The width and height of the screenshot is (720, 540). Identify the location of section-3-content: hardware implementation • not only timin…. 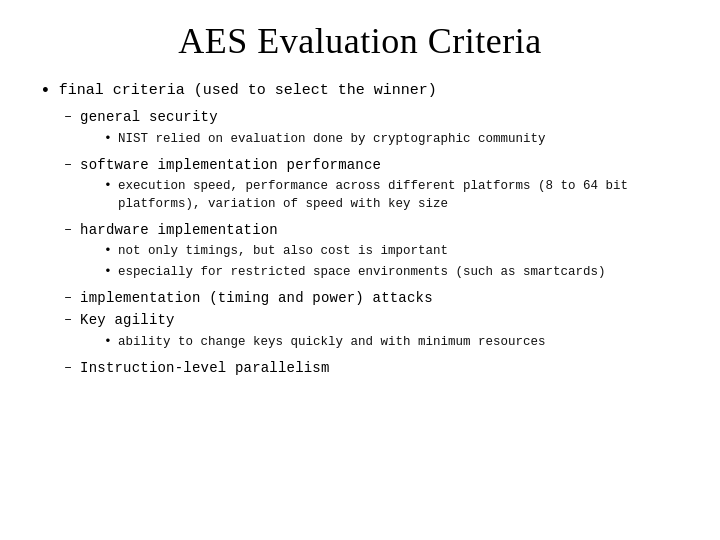
(342, 253).